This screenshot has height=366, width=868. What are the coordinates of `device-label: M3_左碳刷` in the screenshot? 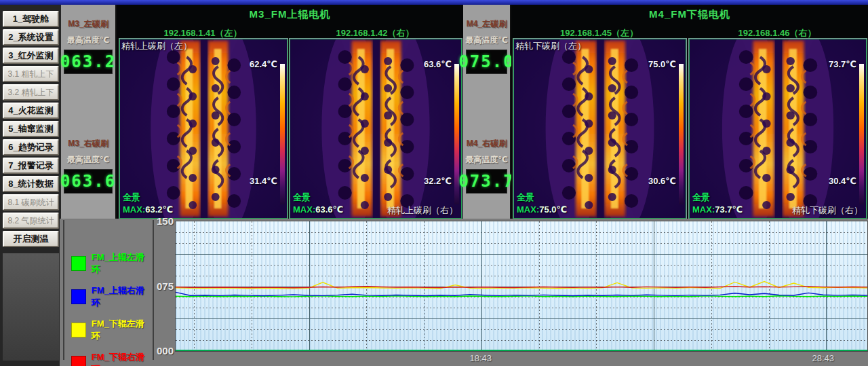 It's located at (88, 24).